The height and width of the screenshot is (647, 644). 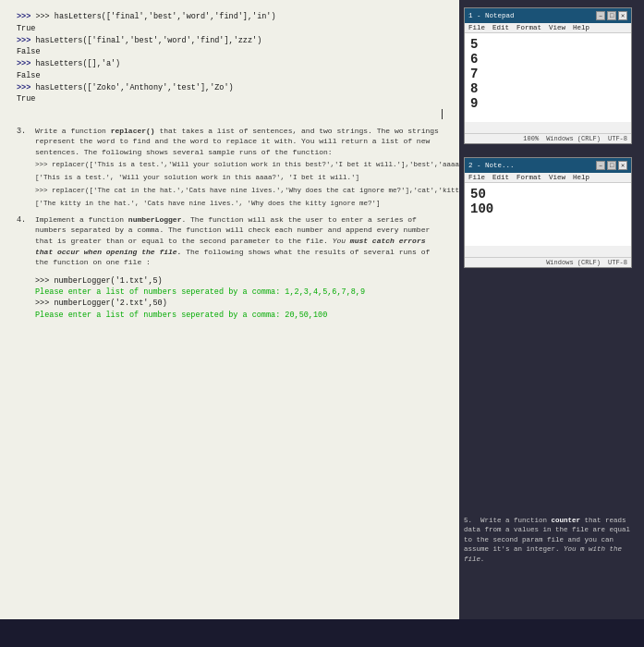 What do you see at coordinates (548, 16) in the screenshot?
I see `notepad-1-titlebar: 1 - Notepad – □ ✕` at bounding box center [548, 16].